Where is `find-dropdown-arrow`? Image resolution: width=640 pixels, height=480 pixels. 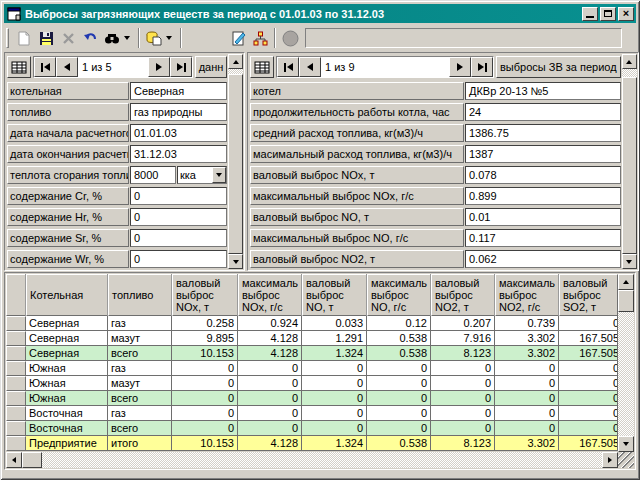 find-dropdown-arrow is located at coordinates (127, 38).